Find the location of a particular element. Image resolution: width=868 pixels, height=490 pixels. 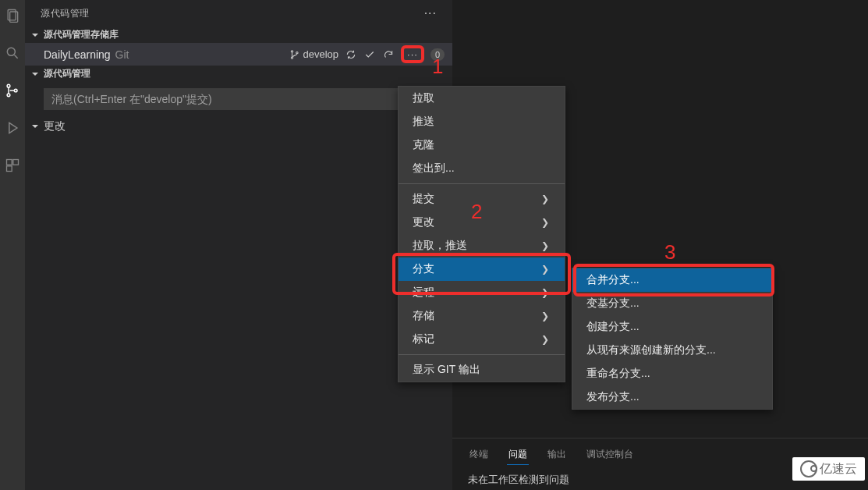

sync-icon is located at coordinates (351, 55).